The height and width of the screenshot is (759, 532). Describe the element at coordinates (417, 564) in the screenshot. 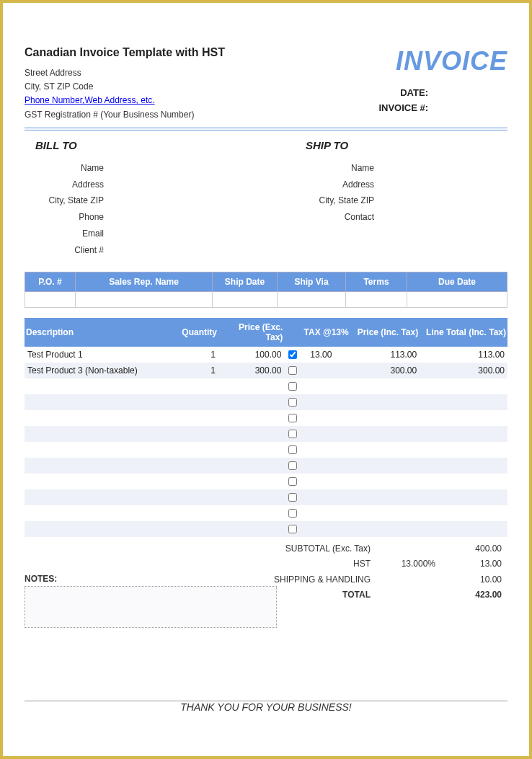

I see `hst-rate: 13.000%` at that location.